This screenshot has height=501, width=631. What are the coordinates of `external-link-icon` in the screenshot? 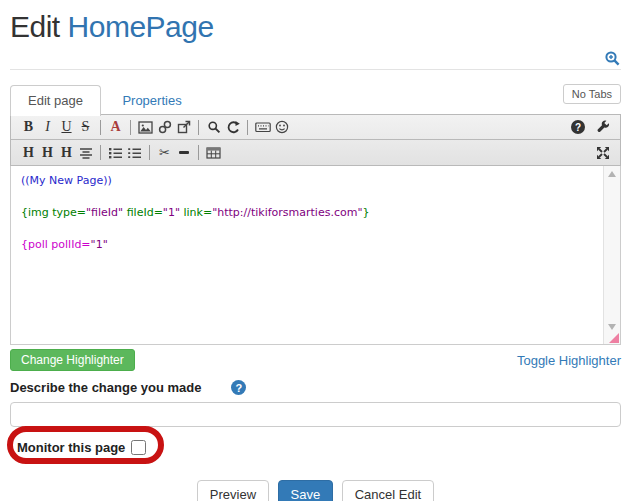 It's located at (184, 128).